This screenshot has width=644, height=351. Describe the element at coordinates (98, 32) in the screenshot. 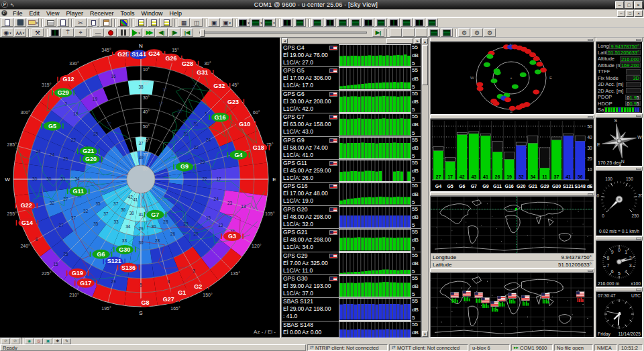

I see `eject-button` at that location.